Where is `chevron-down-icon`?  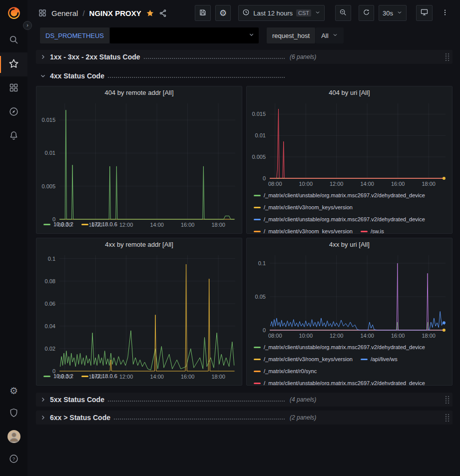
chevron-down-icon is located at coordinates (400, 13).